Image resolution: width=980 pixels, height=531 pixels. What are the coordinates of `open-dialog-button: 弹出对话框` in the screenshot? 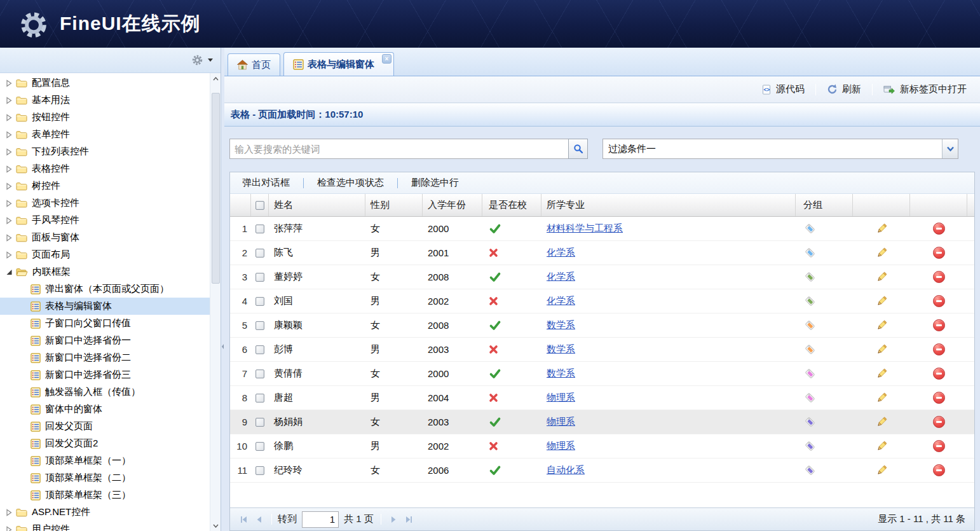 It's located at (266, 183).